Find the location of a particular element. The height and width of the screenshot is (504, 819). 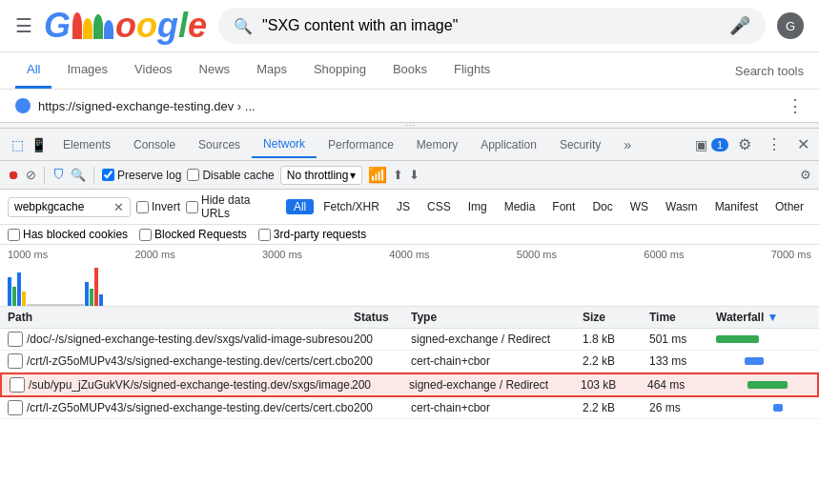

has-blocked-row: Has blocked cookies Blocked Requests 3rd… is located at coordinates (410, 234).